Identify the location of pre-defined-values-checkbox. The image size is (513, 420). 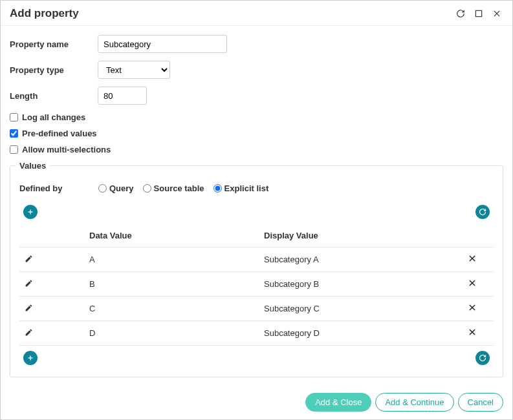
(14, 133).